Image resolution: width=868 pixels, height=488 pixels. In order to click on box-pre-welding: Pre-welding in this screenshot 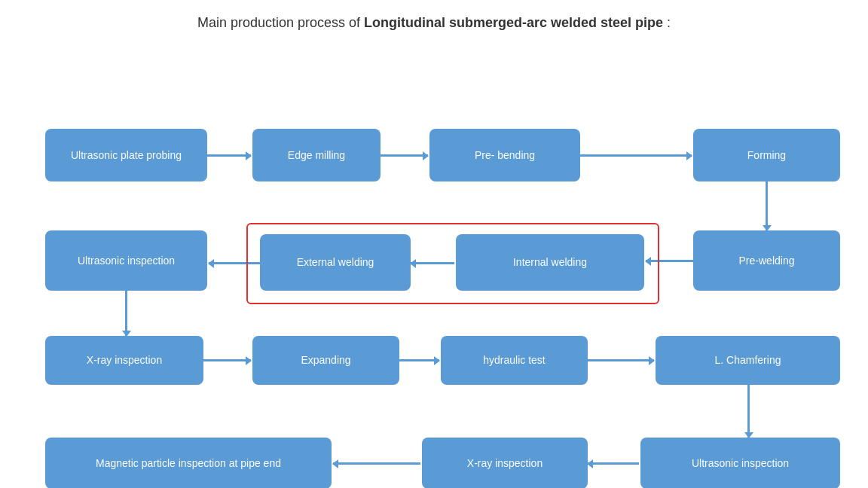, I will do `click(767, 261)`.